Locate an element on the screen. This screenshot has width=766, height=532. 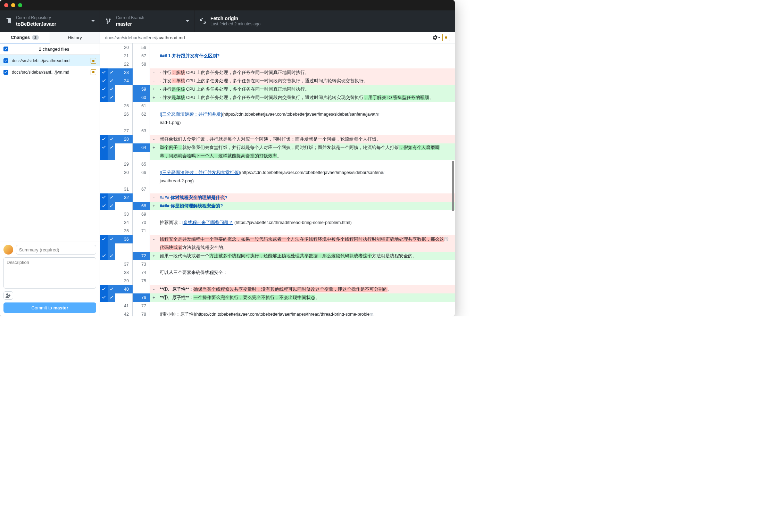
diff-line: 唧，阿姨就会吆喝下一个人，这样就能提高食堂的打饭效率。 is located at coordinates (277, 156).